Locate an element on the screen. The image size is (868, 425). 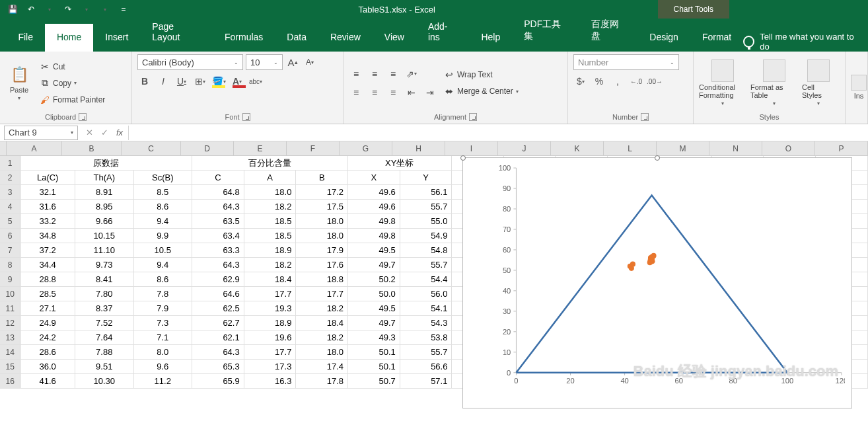
decrease-indent-icon: ⇤ is located at coordinates (412, 93).